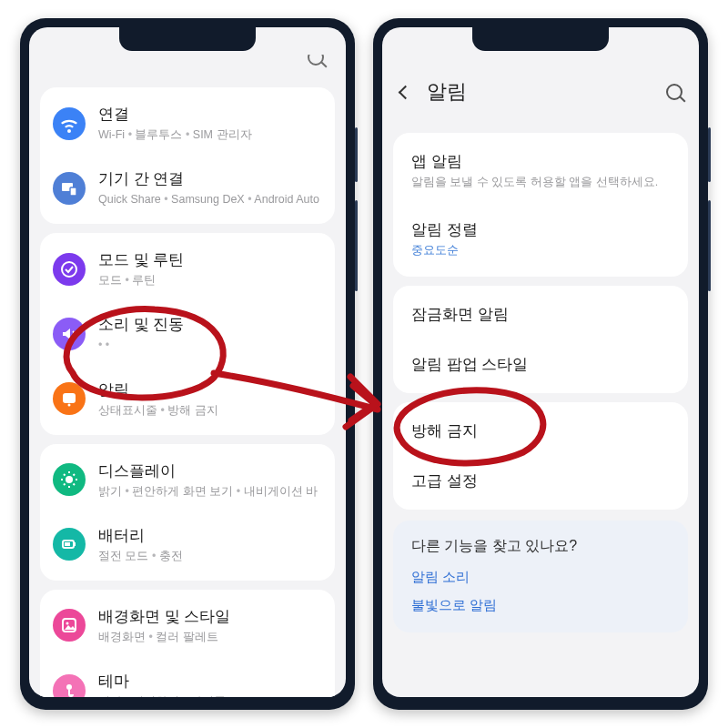 This screenshot has width=728, height=728. Describe the element at coordinates (187, 187) in the screenshot. I see `settings-row-connected-devices: 기기 간 연결Quick ShareSamsung DeXAndroid Aut…` at that location.